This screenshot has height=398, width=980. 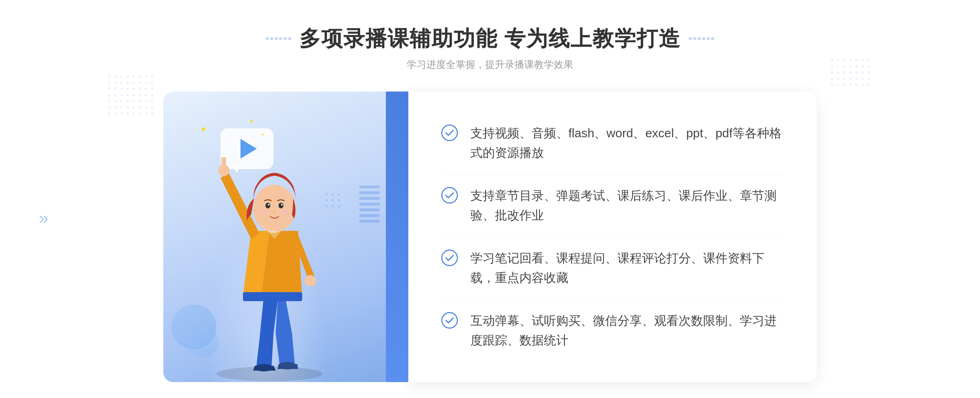 I want to click on sparkle-icon-2: ✦, so click(x=252, y=121).